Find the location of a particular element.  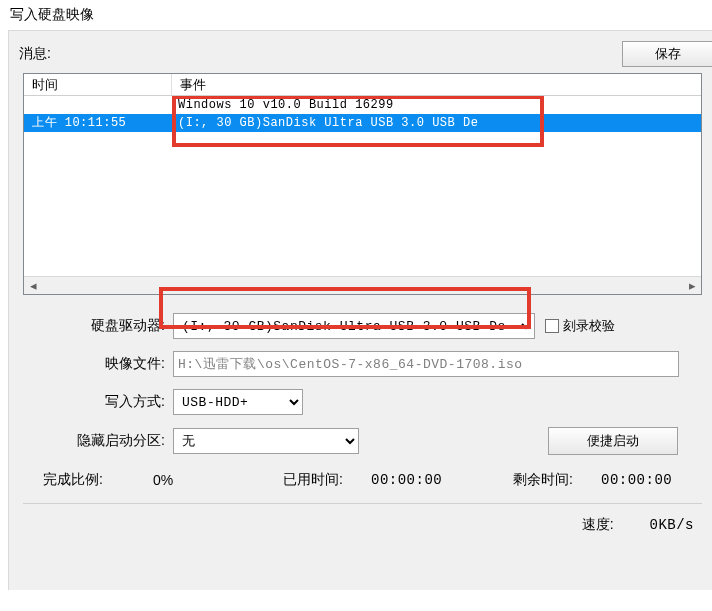

write-method-label: 写入方式: is located at coordinates (98, 402).